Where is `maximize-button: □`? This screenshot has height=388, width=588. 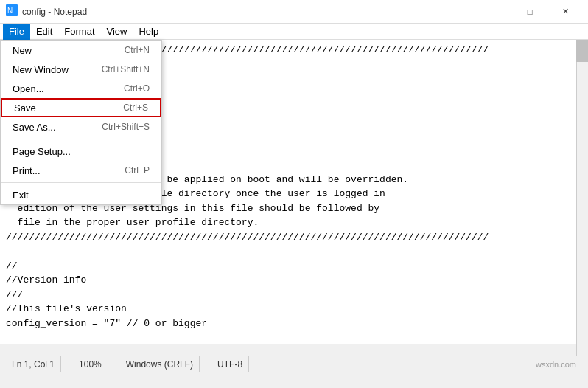
maximize-button: □ is located at coordinates (530, 12).